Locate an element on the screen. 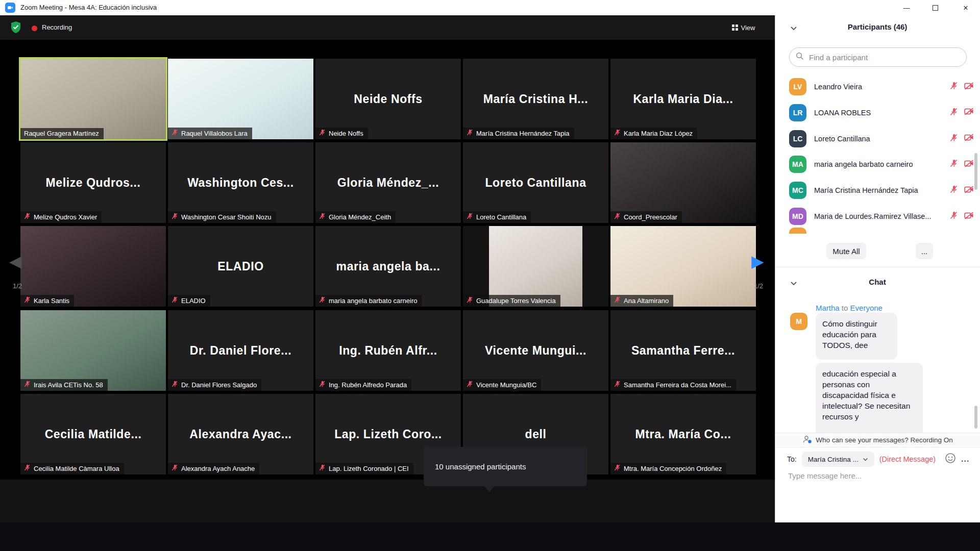 The image size is (980, 551). video-tile: Ana Altamirano is located at coordinates (683, 266).